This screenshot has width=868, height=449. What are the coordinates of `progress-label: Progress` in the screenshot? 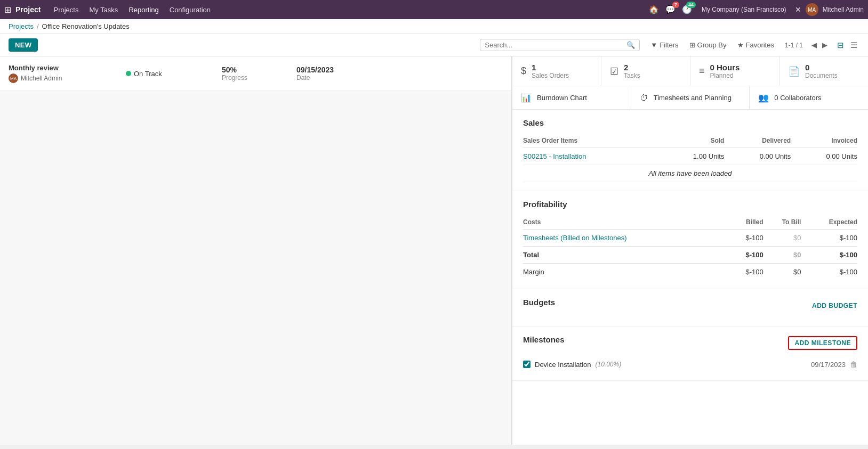 It's located at (254, 78).